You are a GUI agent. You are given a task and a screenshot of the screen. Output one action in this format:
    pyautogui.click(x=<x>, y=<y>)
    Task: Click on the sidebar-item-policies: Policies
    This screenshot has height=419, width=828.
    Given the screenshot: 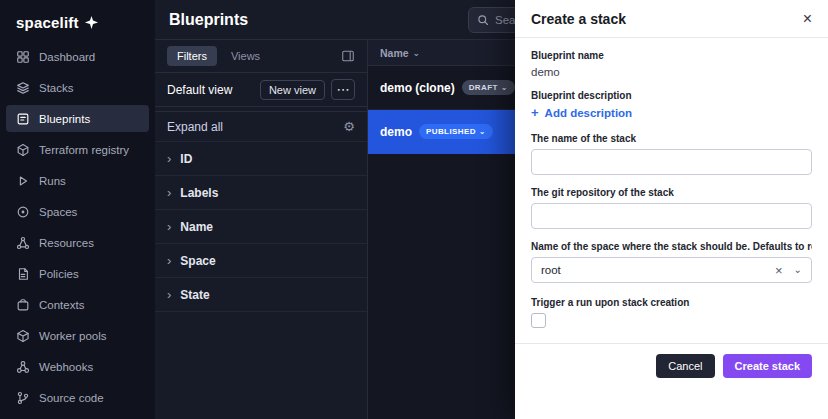 What is the action you would take?
    pyautogui.click(x=78, y=274)
    